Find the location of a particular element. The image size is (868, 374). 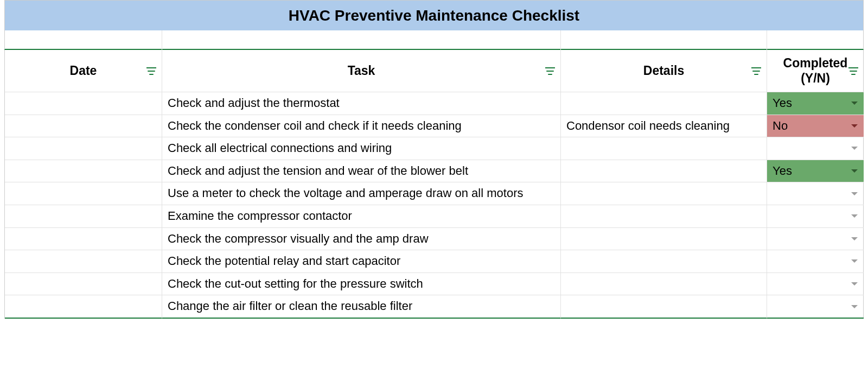

header-completed-label: Completed (Y/N) is located at coordinates (815, 71).